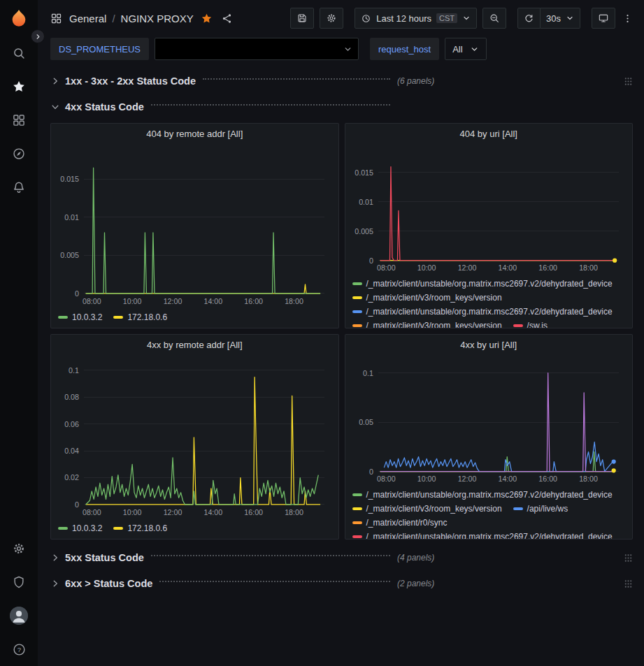 The image size is (644, 666). Describe the element at coordinates (628, 18) in the screenshot. I see `more-menu-button` at that location.